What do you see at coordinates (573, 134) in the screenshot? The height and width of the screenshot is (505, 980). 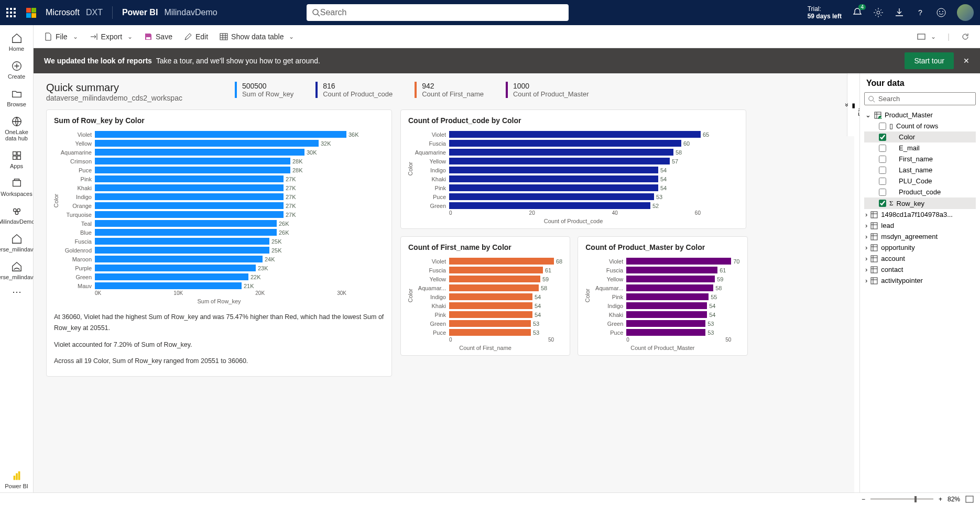 I see `bar-row: Violet65` at bounding box center [573, 134].